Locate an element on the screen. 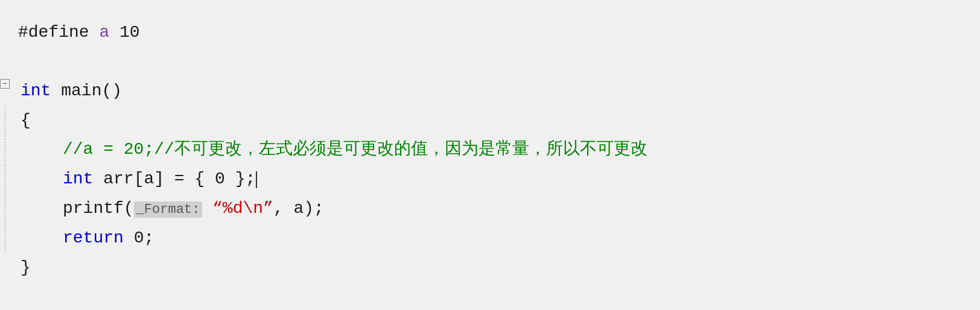  format-string: “%d\n” is located at coordinates (238, 209).